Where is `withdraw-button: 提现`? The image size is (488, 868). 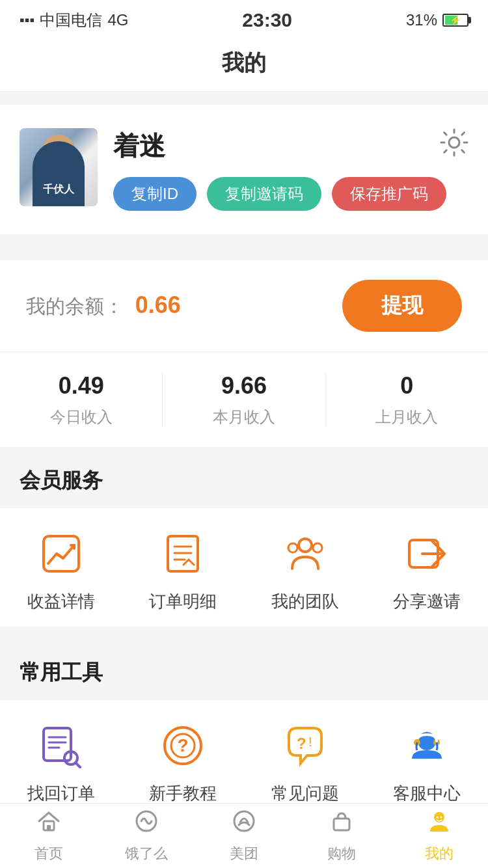
withdraw-button: 提现 is located at coordinates (402, 306).